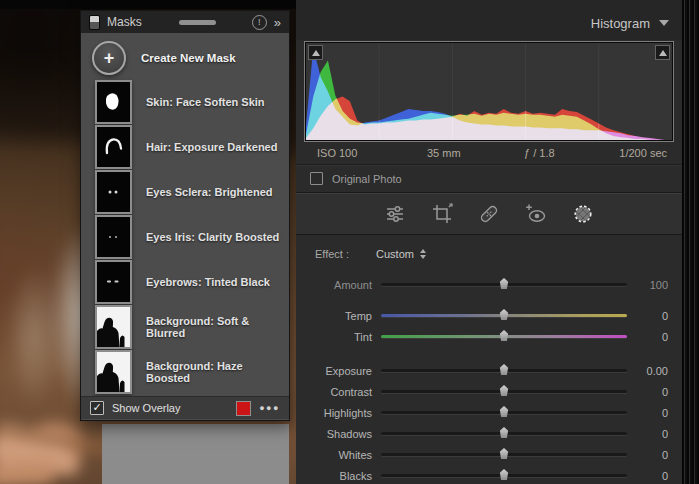 Image resolution: width=699 pixels, height=484 pixels. What do you see at coordinates (114, 102) in the screenshot?
I see `face-mask-icon` at bounding box center [114, 102].